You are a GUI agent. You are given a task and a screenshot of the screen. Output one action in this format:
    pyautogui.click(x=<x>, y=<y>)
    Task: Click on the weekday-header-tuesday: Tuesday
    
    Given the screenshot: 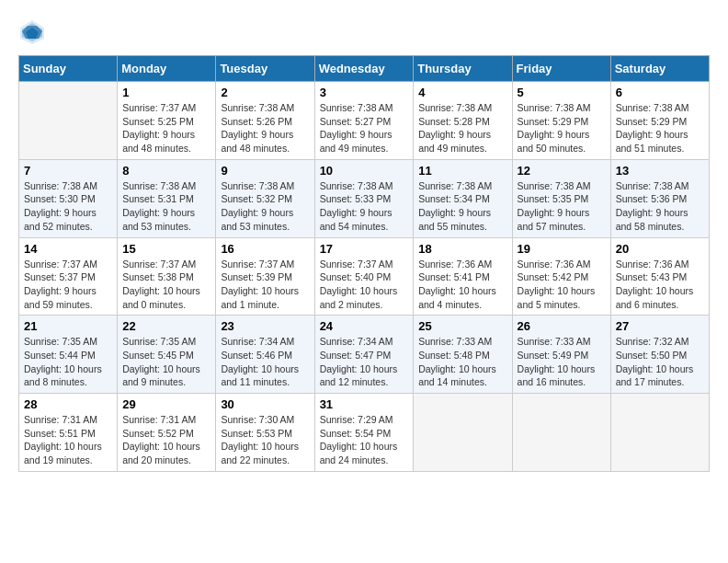 What is the action you would take?
    pyautogui.click(x=265, y=69)
    